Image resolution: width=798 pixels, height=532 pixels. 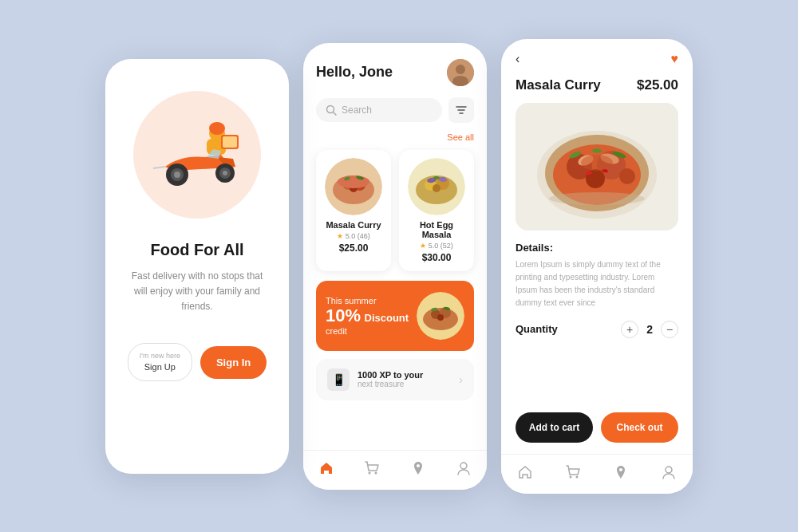 I want to click on details-description: Lorem Ipsum is simply dummy text of the …, so click(x=597, y=284).